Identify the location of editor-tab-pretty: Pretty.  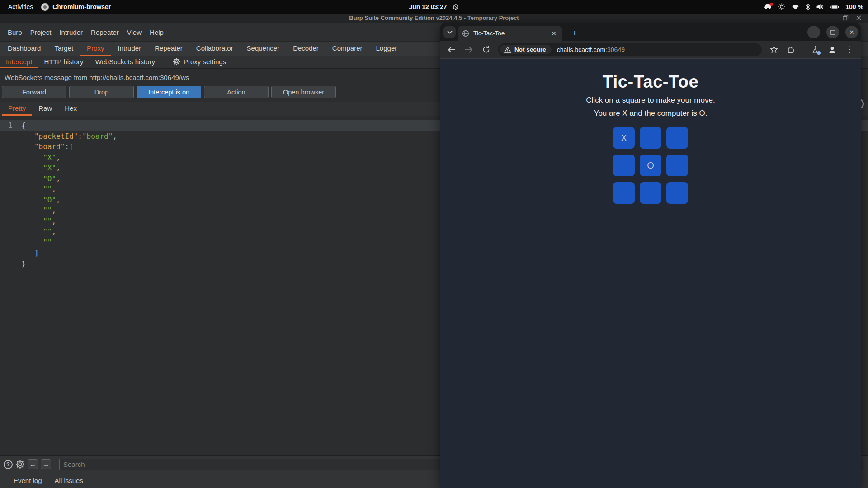
(17, 109).